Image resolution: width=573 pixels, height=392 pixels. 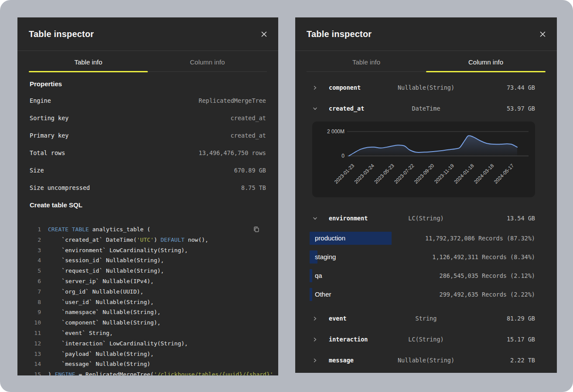 What do you see at coordinates (148, 372) in the screenshot?
I see `sql-line: 15) ENGINE = ReplicatedMergeTree('/click…` at bounding box center [148, 372].